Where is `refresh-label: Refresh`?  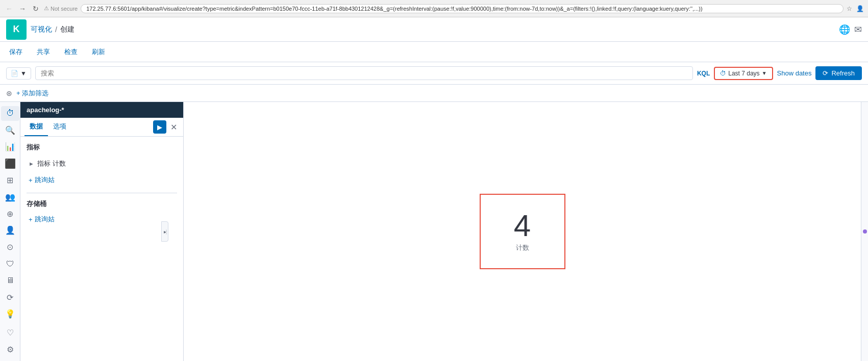
refresh-label: Refresh is located at coordinates (843, 73).